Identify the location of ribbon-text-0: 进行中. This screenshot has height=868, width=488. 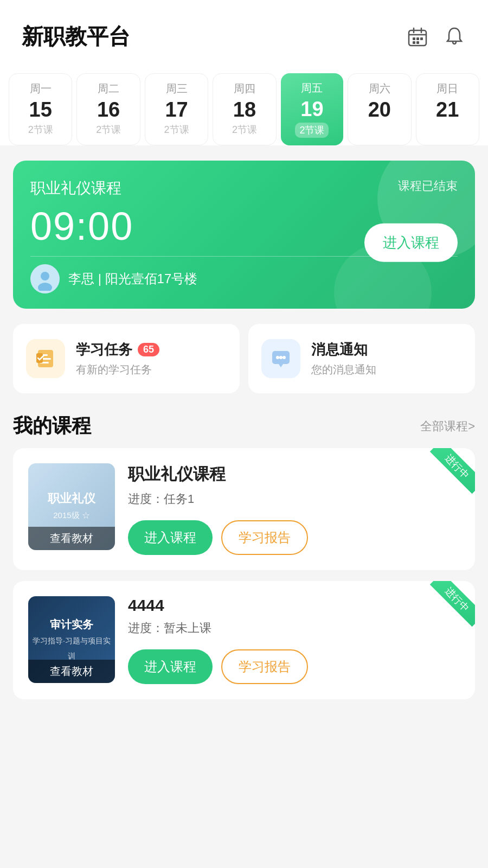
(452, 471).